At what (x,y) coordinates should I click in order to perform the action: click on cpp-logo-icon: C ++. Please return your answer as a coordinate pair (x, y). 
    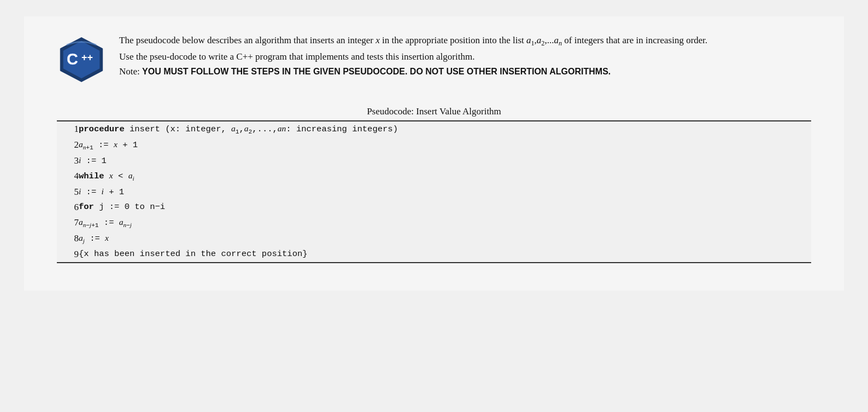
    Looking at the image, I should click on (81, 60).